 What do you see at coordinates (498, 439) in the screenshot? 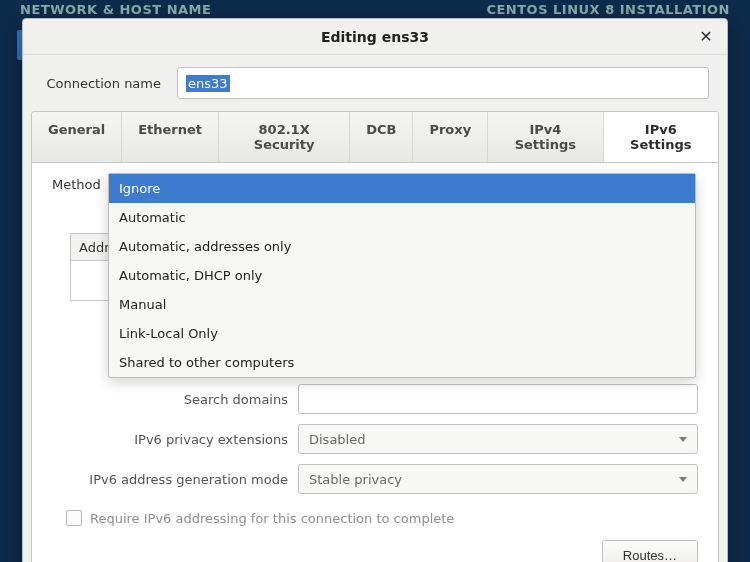
I see `privacy-extensions-select: Disabled` at bounding box center [498, 439].